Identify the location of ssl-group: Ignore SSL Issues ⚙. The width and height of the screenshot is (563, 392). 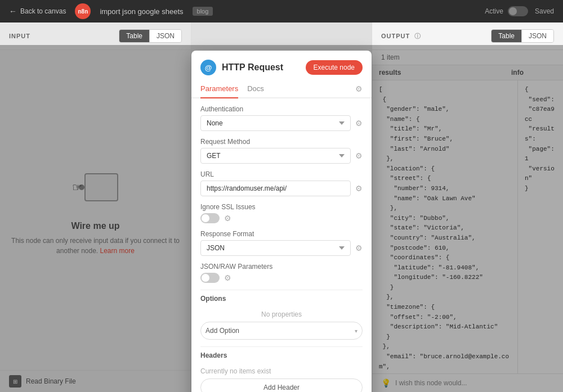
(282, 213).